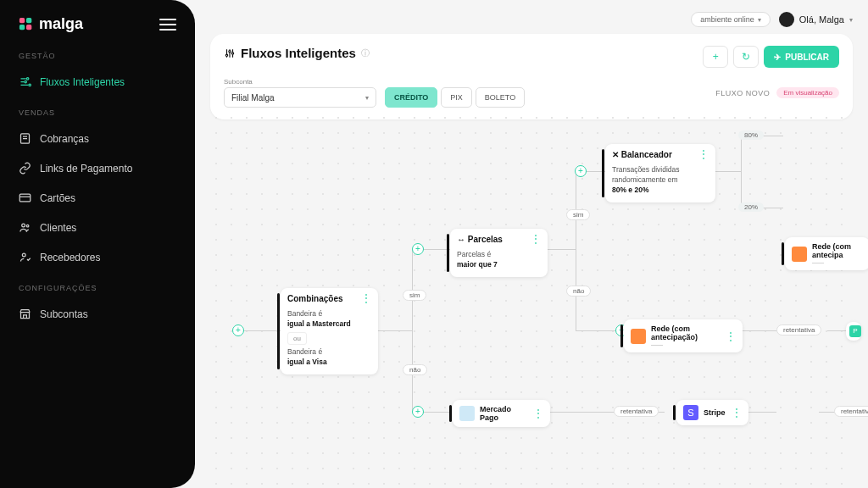  What do you see at coordinates (25, 258) in the screenshot?
I see `user-check-icon` at bounding box center [25, 258].